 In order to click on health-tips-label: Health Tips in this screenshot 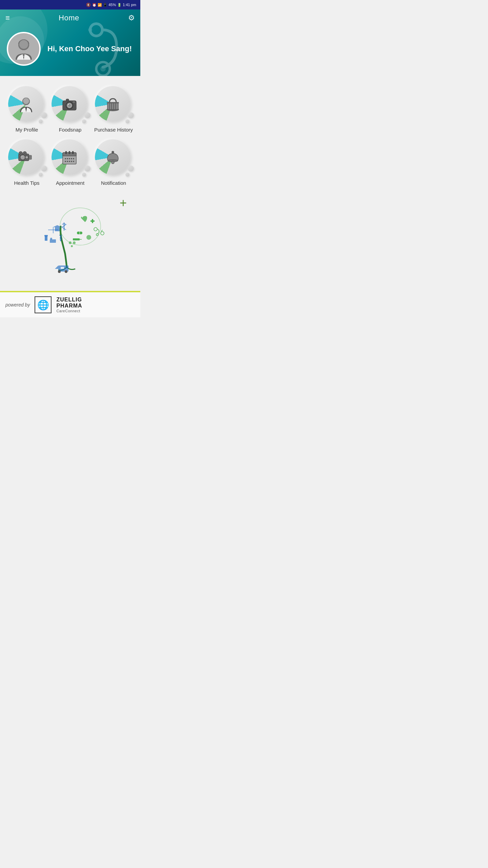, I will do `click(26, 183)`.